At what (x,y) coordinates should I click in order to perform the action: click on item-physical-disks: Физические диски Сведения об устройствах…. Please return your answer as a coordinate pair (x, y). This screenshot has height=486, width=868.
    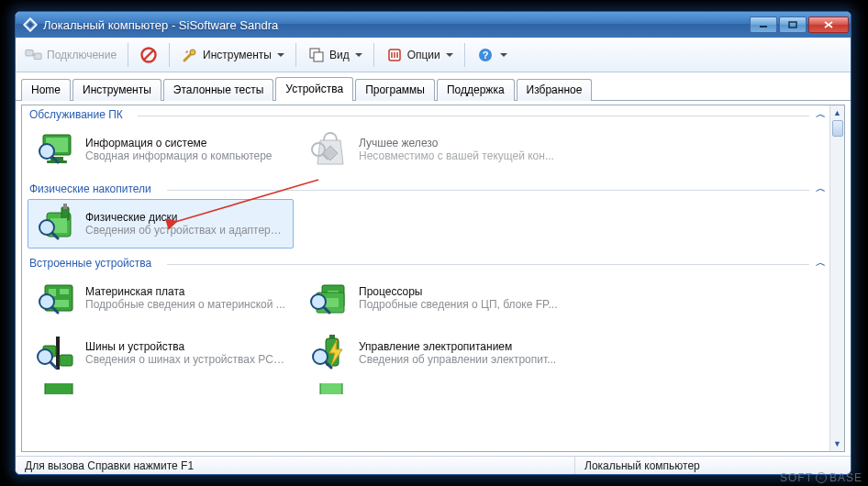
    Looking at the image, I should click on (161, 224).